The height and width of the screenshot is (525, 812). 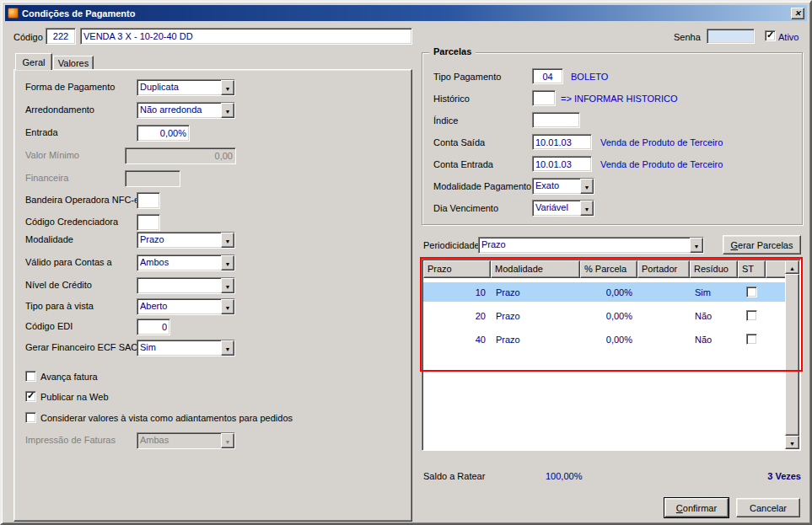 What do you see at coordinates (591, 245) in the screenshot?
I see `periodicidade-select: Prazo` at bounding box center [591, 245].